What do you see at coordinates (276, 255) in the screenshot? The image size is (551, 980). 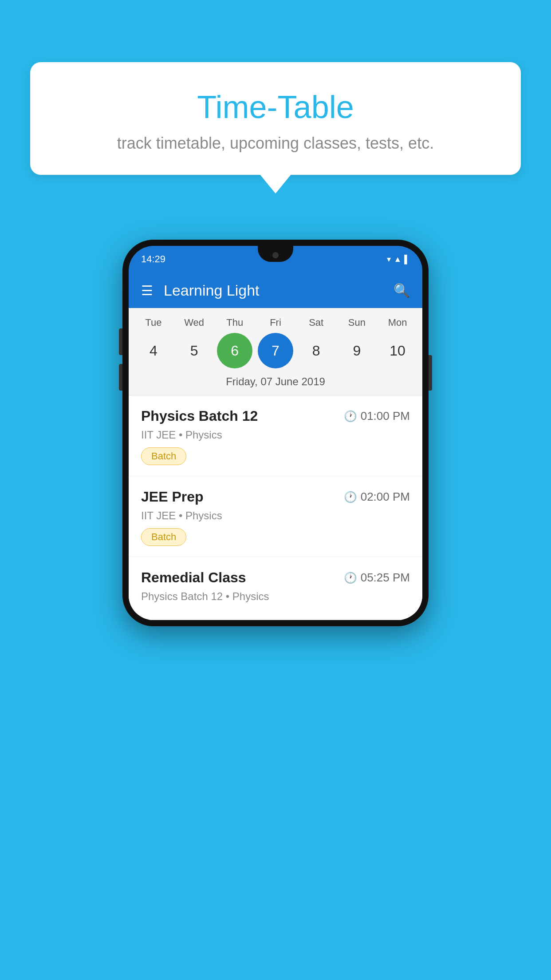 I see `camera` at bounding box center [276, 255].